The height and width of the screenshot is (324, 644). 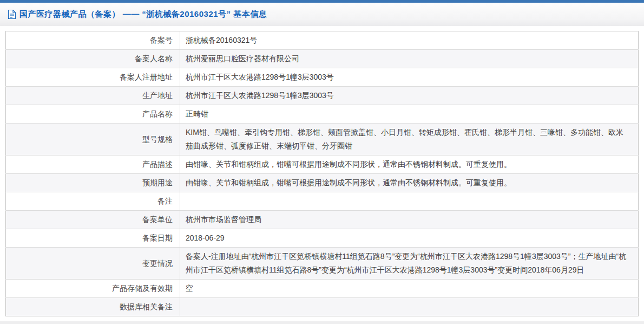 What do you see at coordinates (323, 41) in the screenshot?
I see `table-row: 备案号浙杭械备20160321号` at bounding box center [323, 41].